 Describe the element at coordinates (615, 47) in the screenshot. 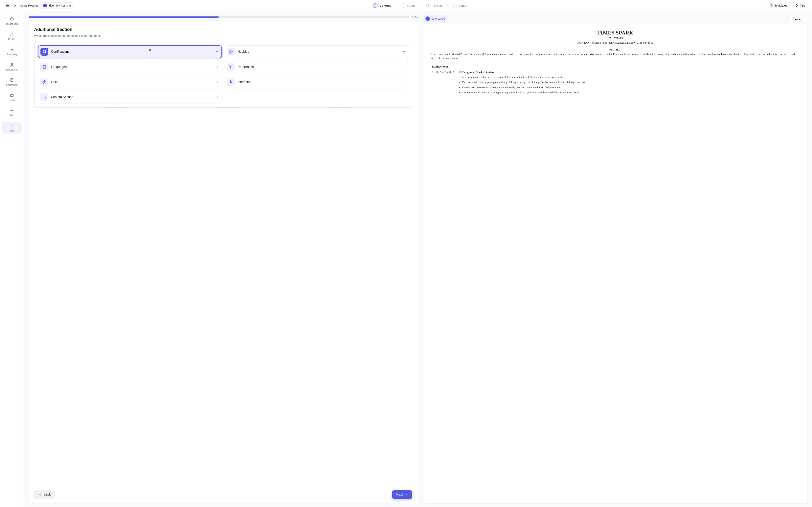

I see `resume-divider` at that location.